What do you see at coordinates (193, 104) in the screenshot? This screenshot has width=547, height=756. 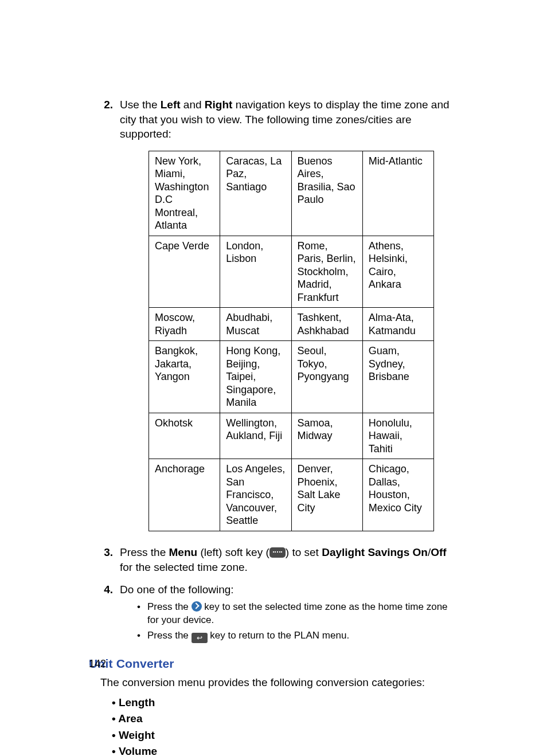 I see `text: and` at bounding box center [193, 104].